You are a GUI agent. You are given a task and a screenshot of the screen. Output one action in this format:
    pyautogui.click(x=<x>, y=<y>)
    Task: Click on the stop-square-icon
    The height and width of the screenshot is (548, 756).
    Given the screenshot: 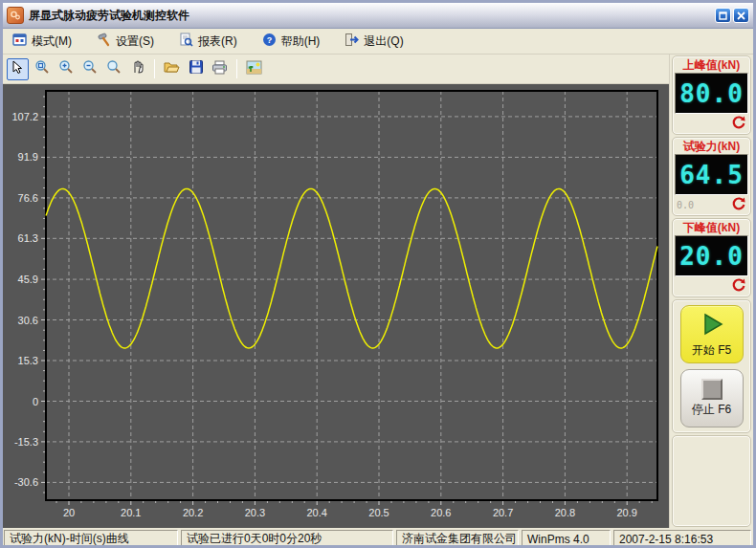 What is the action you would take?
    pyautogui.click(x=712, y=389)
    